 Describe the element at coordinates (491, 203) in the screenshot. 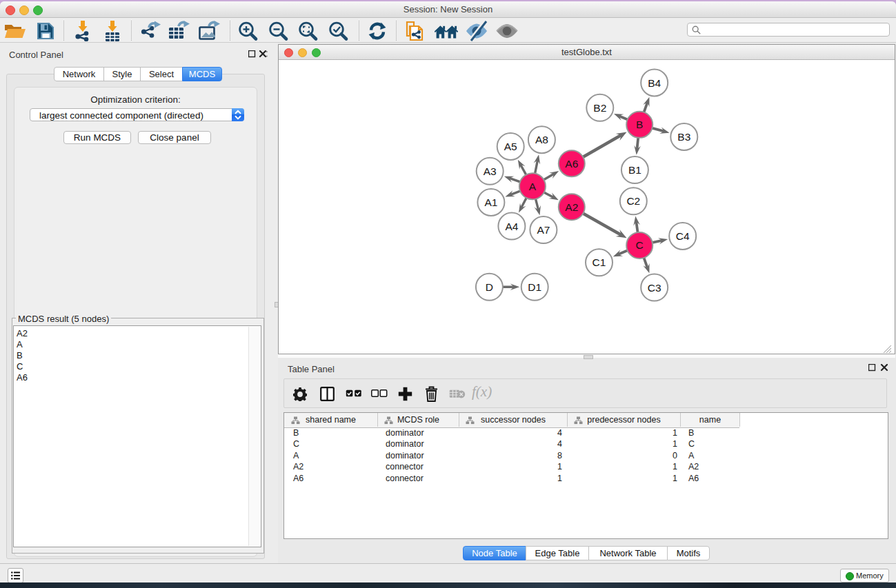

I see `svg-text: A1` at that location.